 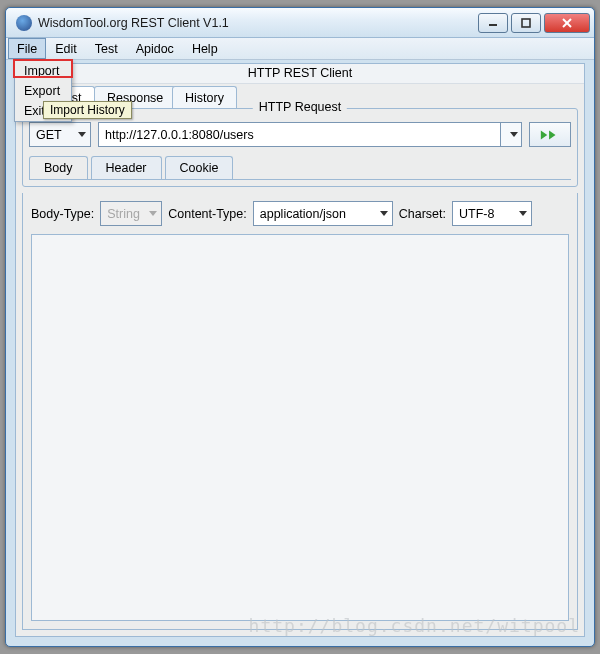 I want to click on minimize-button, so click(x=493, y=23).